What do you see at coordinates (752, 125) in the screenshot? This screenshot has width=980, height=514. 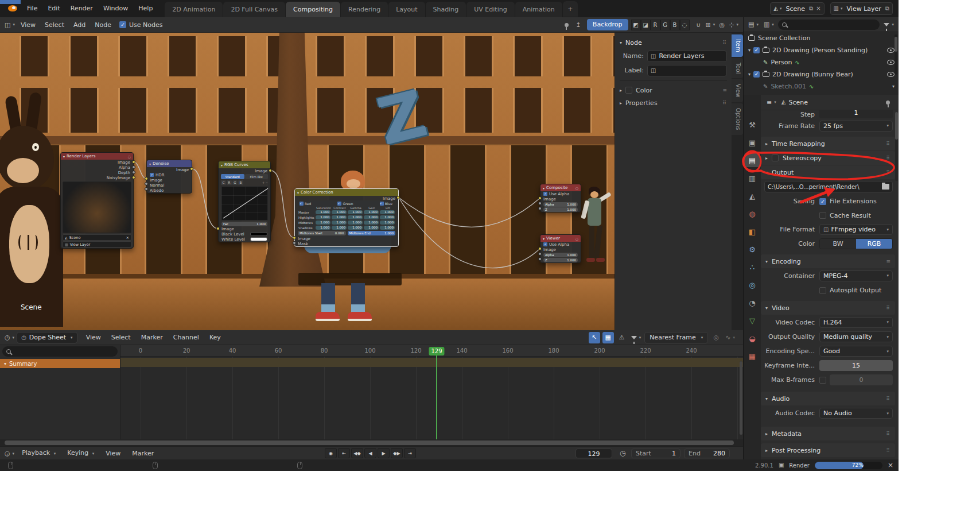 I see `tool-tab: ⚒` at bounding box center [752, 125].